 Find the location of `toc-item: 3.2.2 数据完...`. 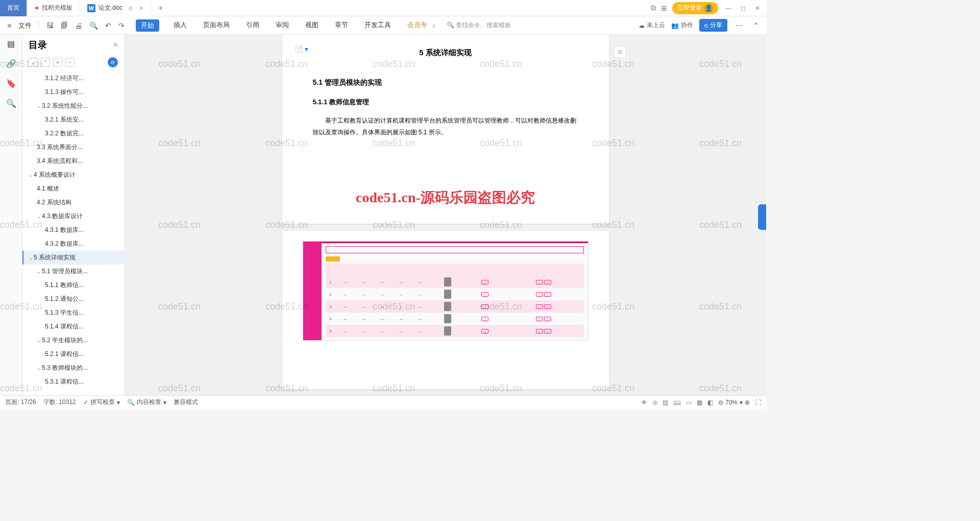

toc-item: 3.2.2 数据完... is located at coordinates (74, 134).